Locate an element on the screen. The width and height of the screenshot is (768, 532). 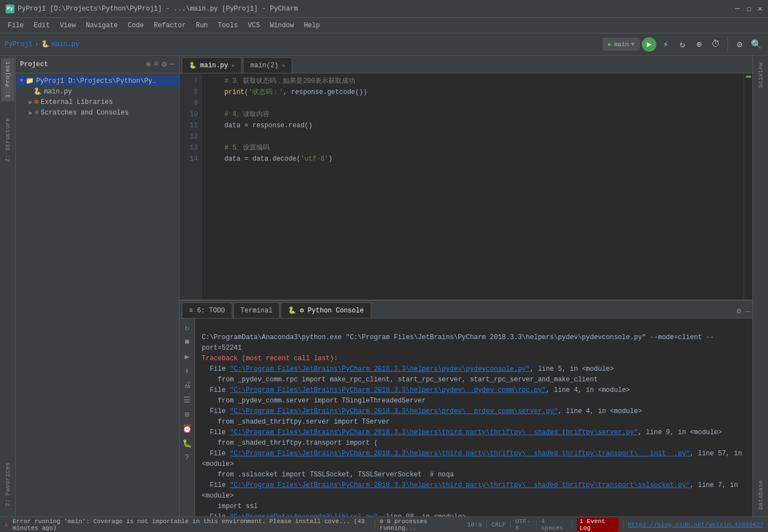
console-help-icon: ? is located at coordinates (187, 458).